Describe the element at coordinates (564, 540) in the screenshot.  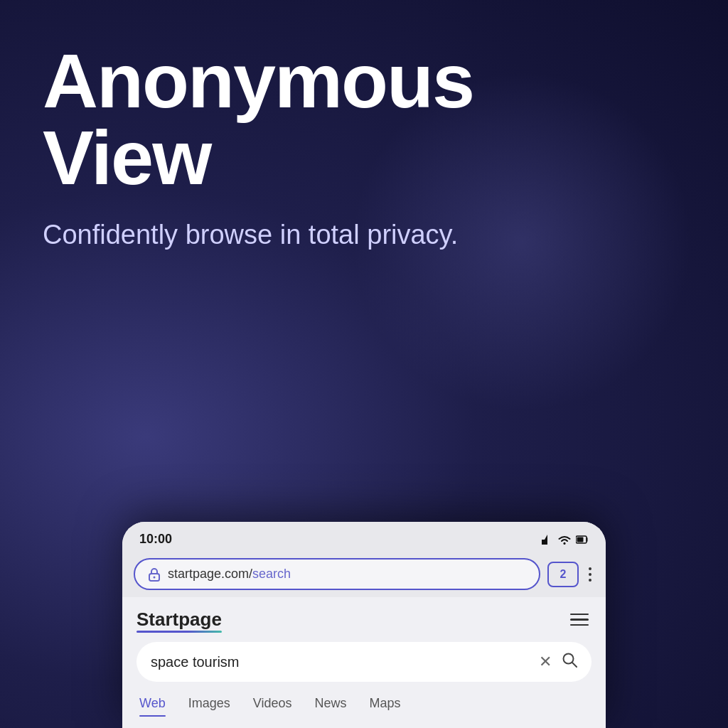
I see `wifi-icon` at that location.